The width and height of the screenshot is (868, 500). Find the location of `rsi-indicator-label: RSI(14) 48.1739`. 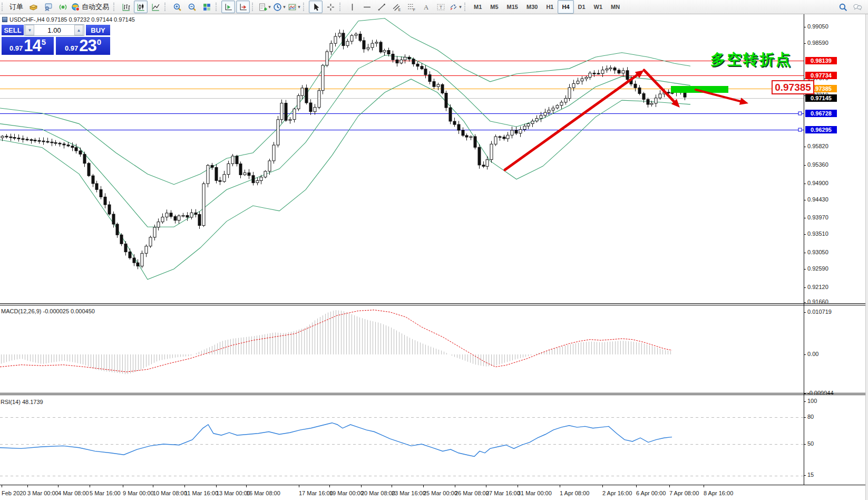

rsi-indicator-label: RSI(14) 48.1739 is located at coordinates (22, 402).